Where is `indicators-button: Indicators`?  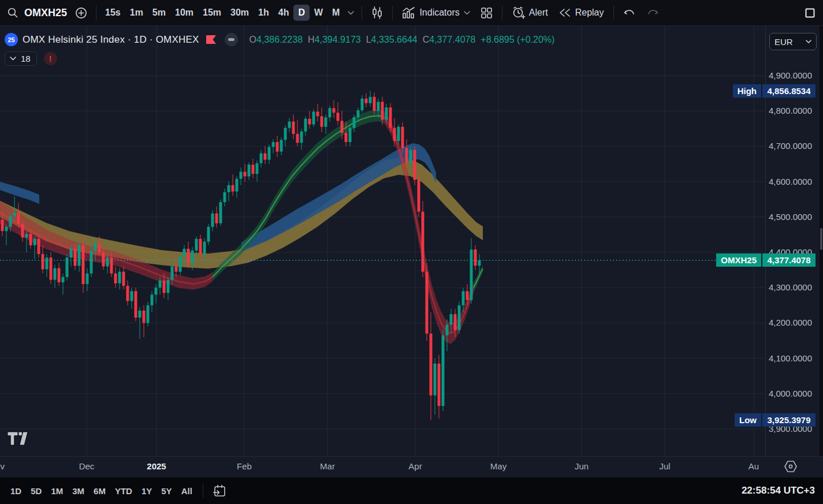
indicators-button: Indicators is located at coordinates (435, 13).